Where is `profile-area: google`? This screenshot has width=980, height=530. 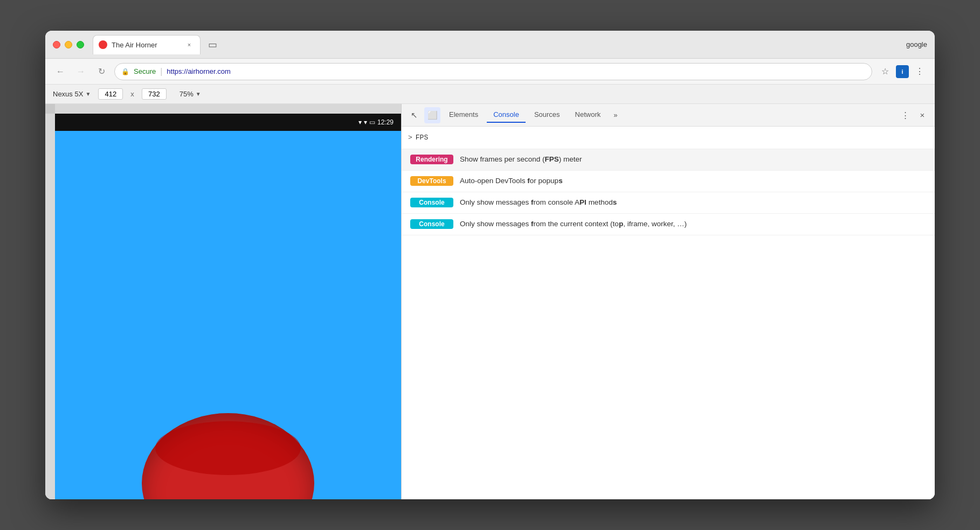
profile-area: google is located at coordinates (916, 44).